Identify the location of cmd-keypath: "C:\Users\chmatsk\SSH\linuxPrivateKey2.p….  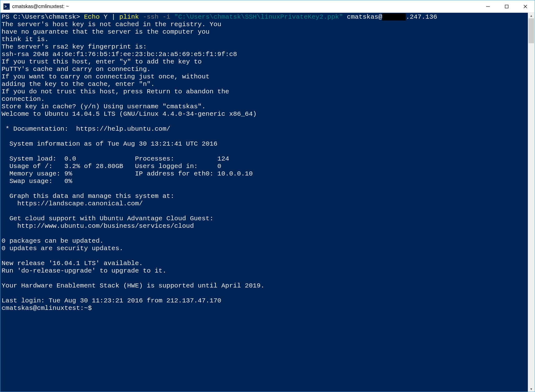
(261, 17).